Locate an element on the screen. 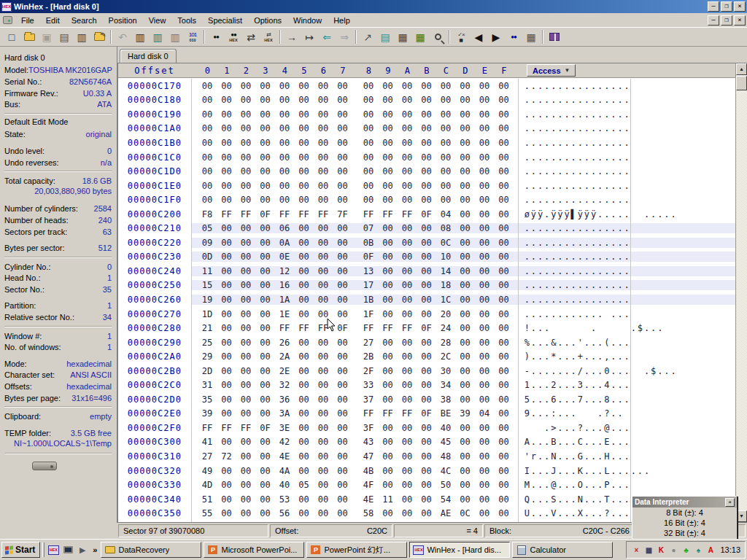 The width and height of the screenshot is (747, 560). byte-cell: 20 is located at coordinates (446, 314).